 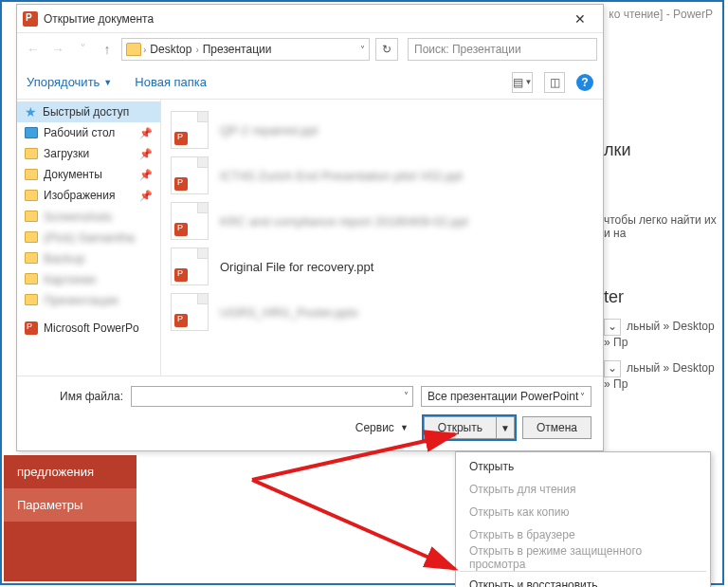 What do you see at coordinates (76, 396) in the screenshot?
I see `filename-label: Имя файла:` at bounding box center [76, 396].